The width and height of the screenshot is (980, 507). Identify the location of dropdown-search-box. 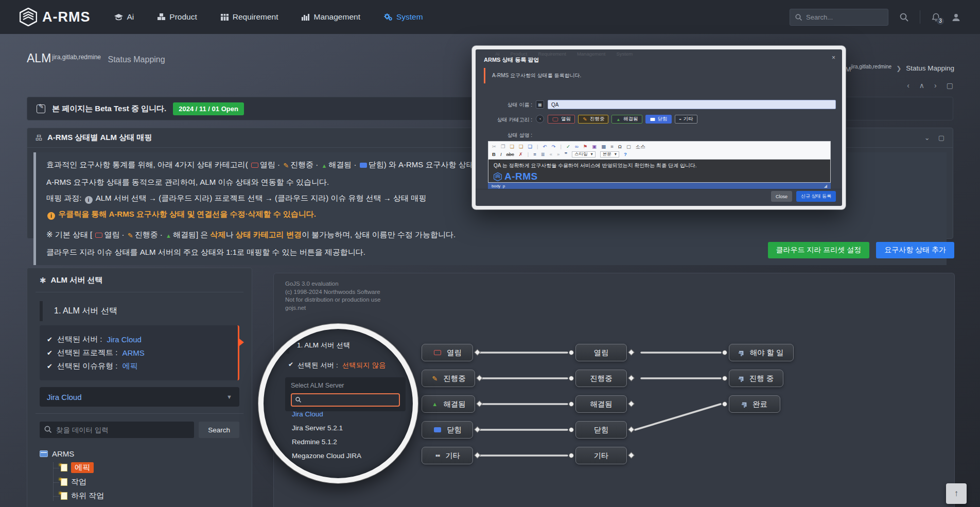
(345, 400).